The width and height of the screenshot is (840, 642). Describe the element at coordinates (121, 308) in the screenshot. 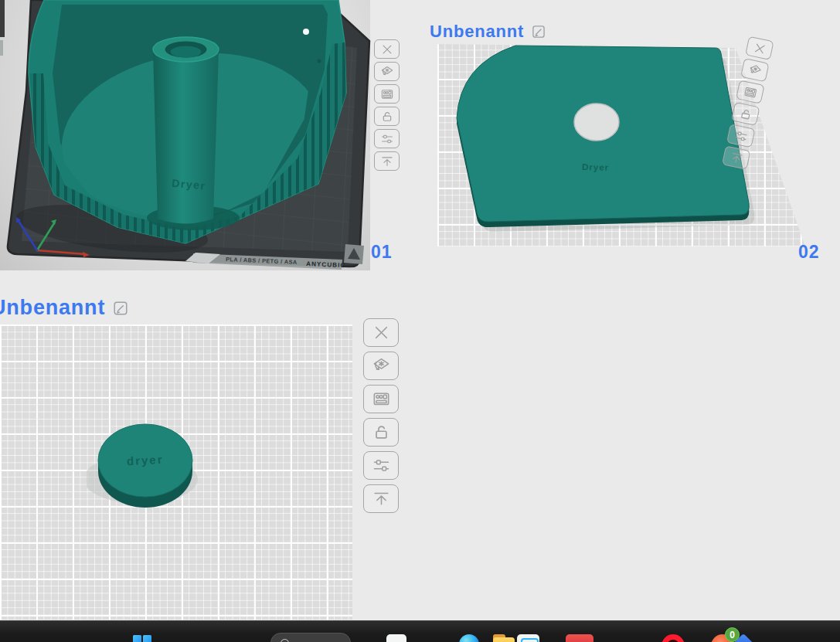

I see `rename-plate-3-button` at that location.